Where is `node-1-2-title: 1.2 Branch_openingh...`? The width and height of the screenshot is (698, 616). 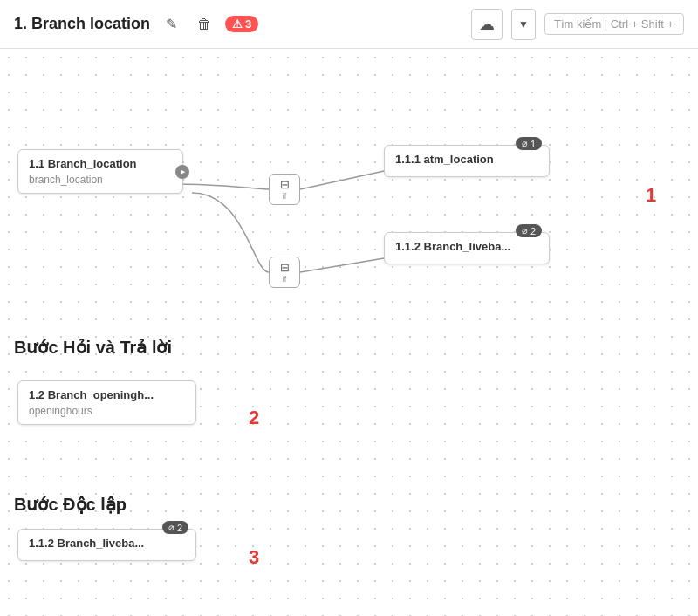 node-1-2-title: 1.2 Branch_openingh... is located at coordinates (106, 394).